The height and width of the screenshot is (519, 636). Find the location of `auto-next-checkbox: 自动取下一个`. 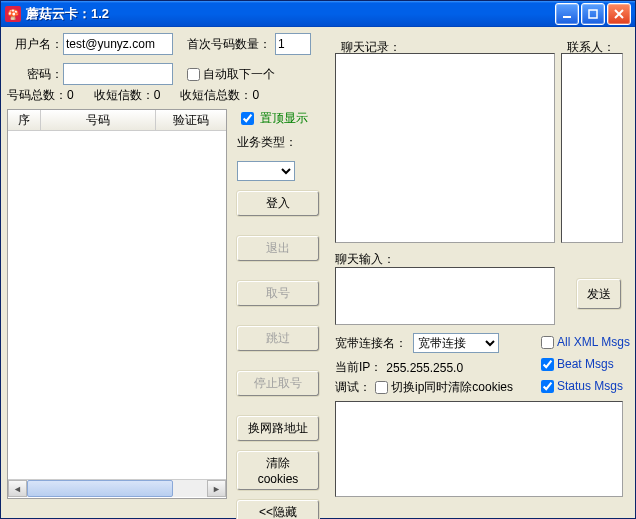

auto-next-checkbox: 自动取下一个 is located at coordinates (231, 74).